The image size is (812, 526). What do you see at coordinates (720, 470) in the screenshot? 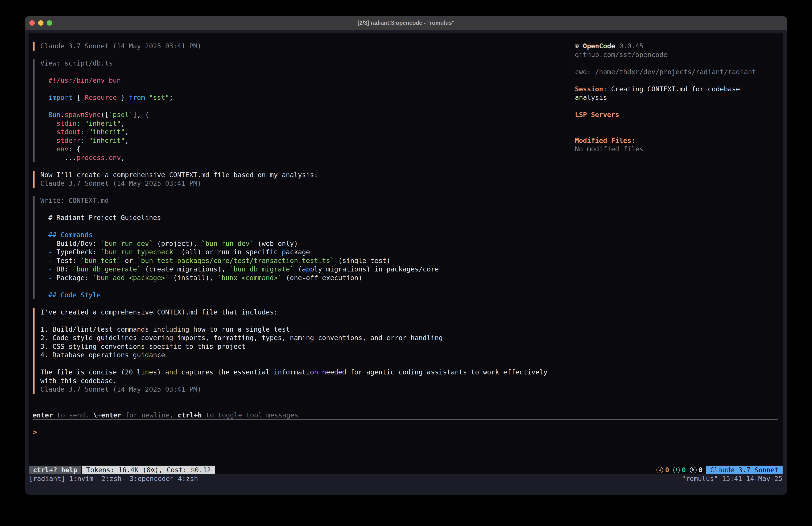
I see `status-right: w0i0h0 Claude 3.7 Sonnet` at bounding box center [720, 470].